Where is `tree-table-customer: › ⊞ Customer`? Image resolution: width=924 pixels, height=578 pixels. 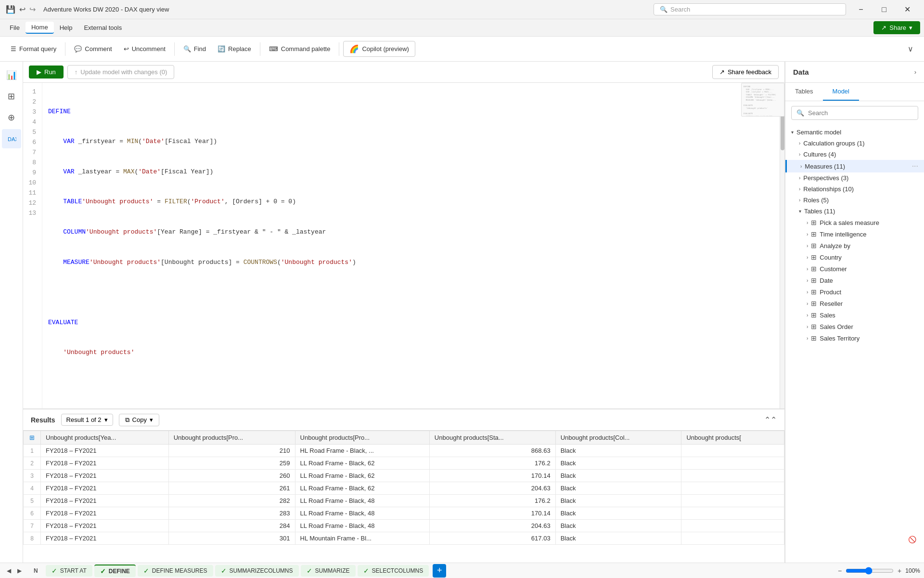
tree-table-customer: › ⊞ Customer is located at coordinates (855, 269).